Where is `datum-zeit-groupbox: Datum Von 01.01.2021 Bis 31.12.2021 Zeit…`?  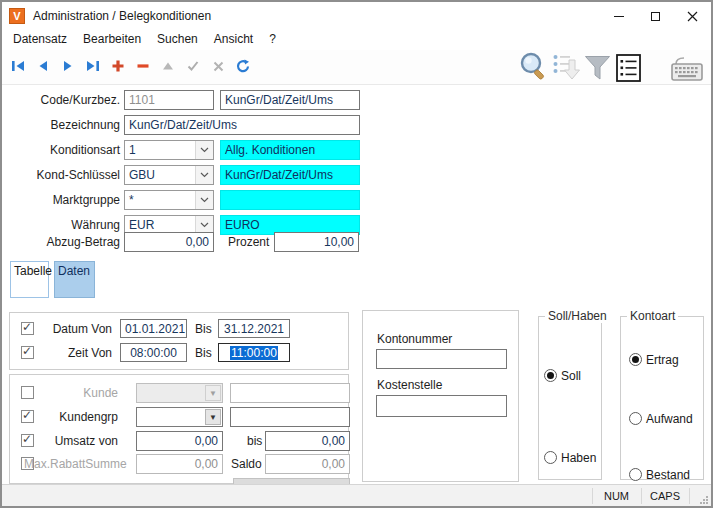 datum-zeit-groupbox: Datum Von 01.01.2021 Bis 31.12.2021 Zeit… is located at coordinates (179, 341).